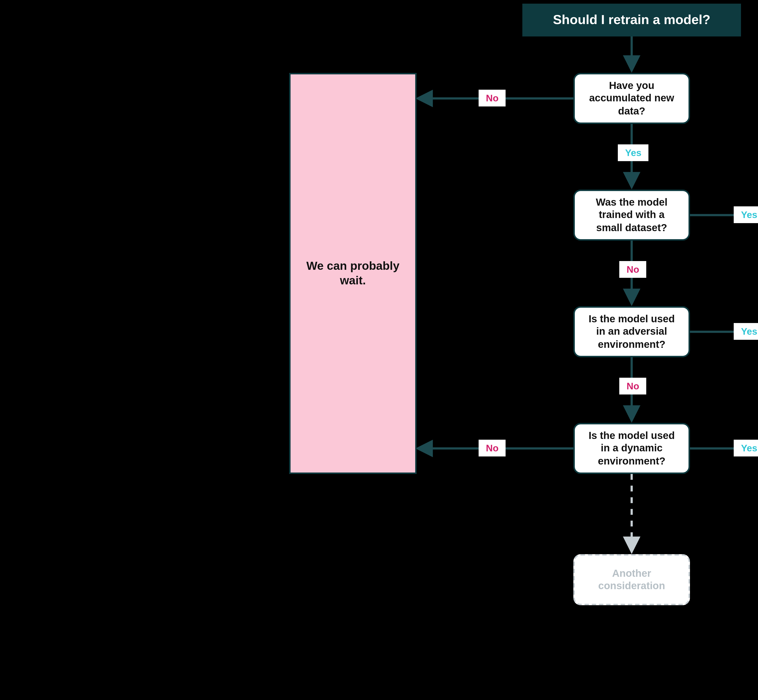 This screenshot has width=758, height=700. What do you see at coordinates (633, 153) in the screenshot?
I see `edge-label-d1-yes: Yes` at bounding box center [633, 153].